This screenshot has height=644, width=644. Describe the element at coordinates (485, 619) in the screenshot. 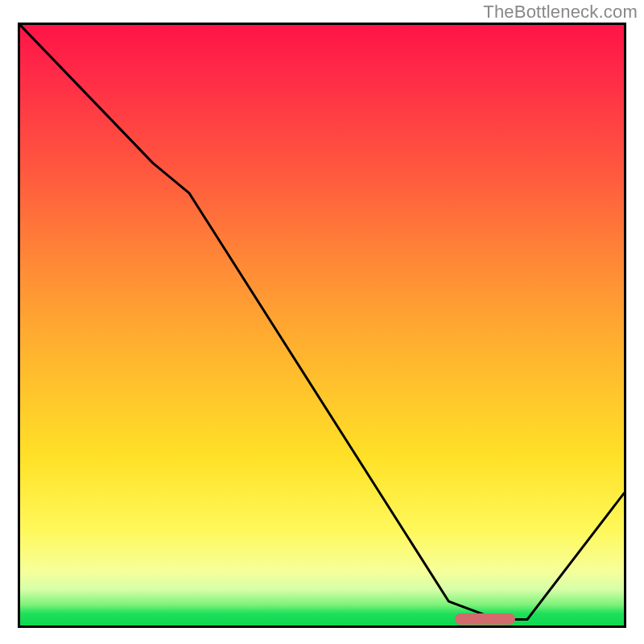

I see `optimal-marker` at that location.